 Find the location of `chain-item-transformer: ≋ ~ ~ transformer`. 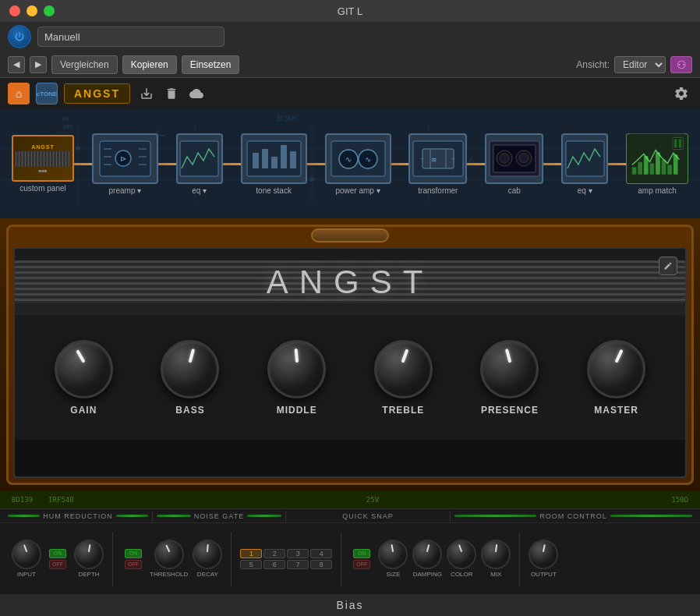

chain-item-transformer: ≋ ~ ~ transformer is located at coordinates (438, 164).